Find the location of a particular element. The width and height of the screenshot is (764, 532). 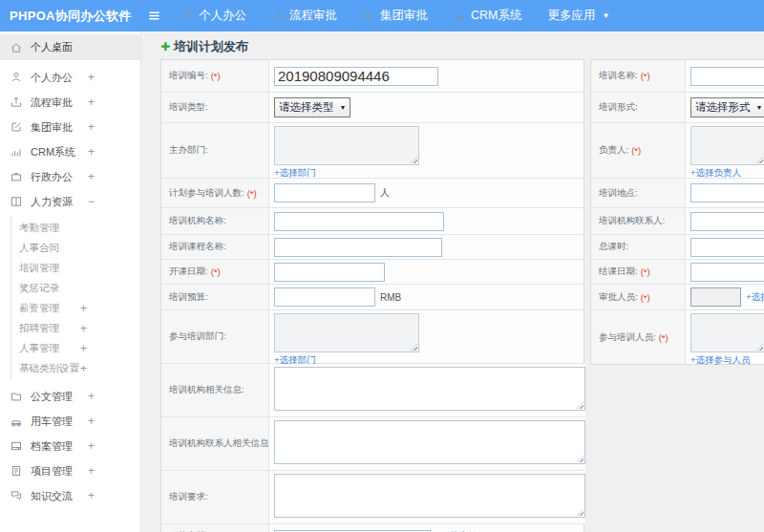

training-org-contact-input is located at coordinates (728, 222).